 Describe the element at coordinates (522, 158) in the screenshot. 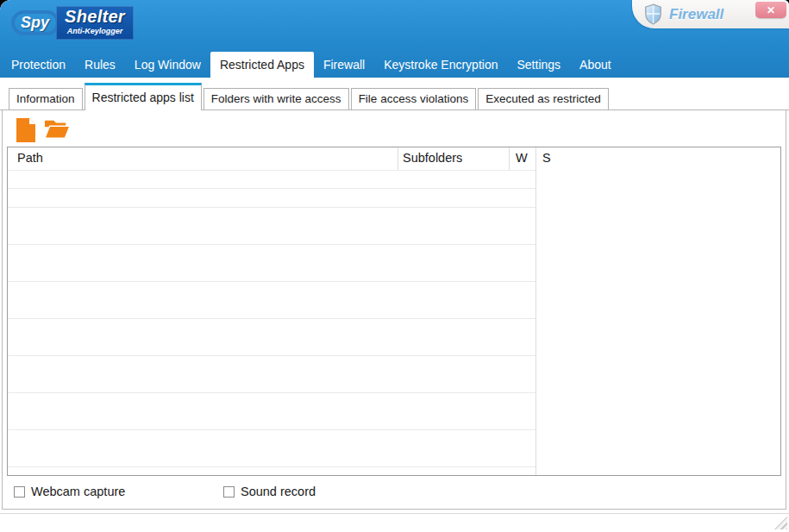

I see `column-header-w: W` at that location.